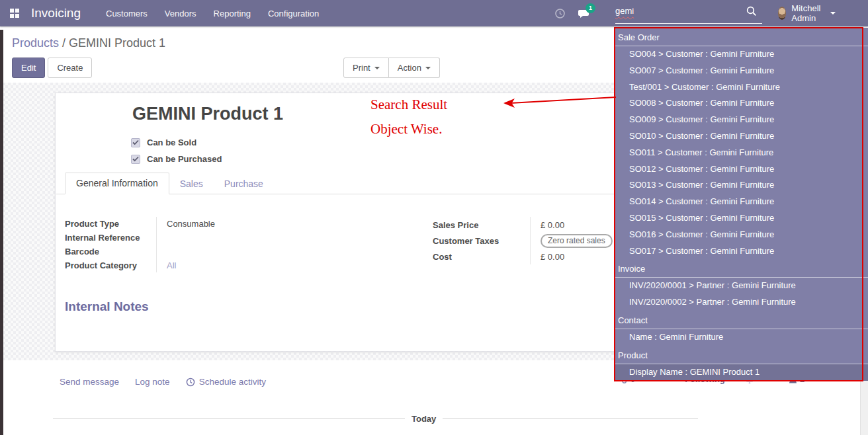  Describe the element at coordinates (172, 143) in the screenshot. I see `checkbox-label: Can be Sold` at that location.